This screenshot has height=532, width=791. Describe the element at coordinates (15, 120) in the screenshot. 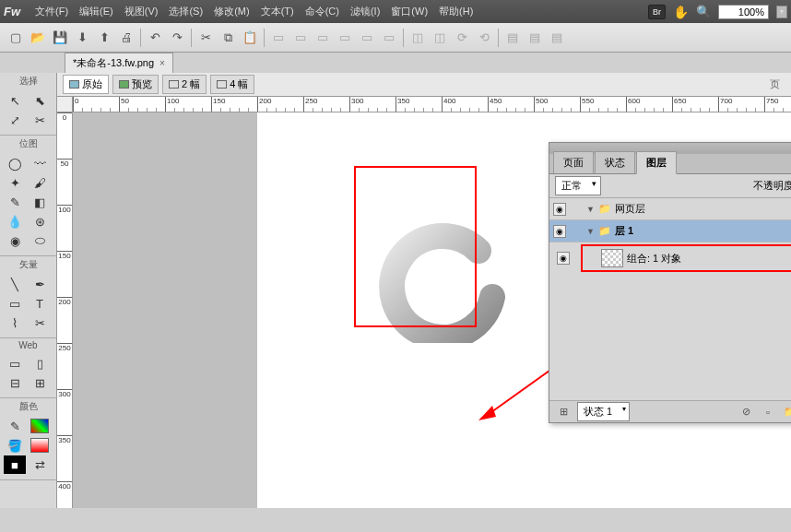

I see `scale-tool: ⤢` at that location.